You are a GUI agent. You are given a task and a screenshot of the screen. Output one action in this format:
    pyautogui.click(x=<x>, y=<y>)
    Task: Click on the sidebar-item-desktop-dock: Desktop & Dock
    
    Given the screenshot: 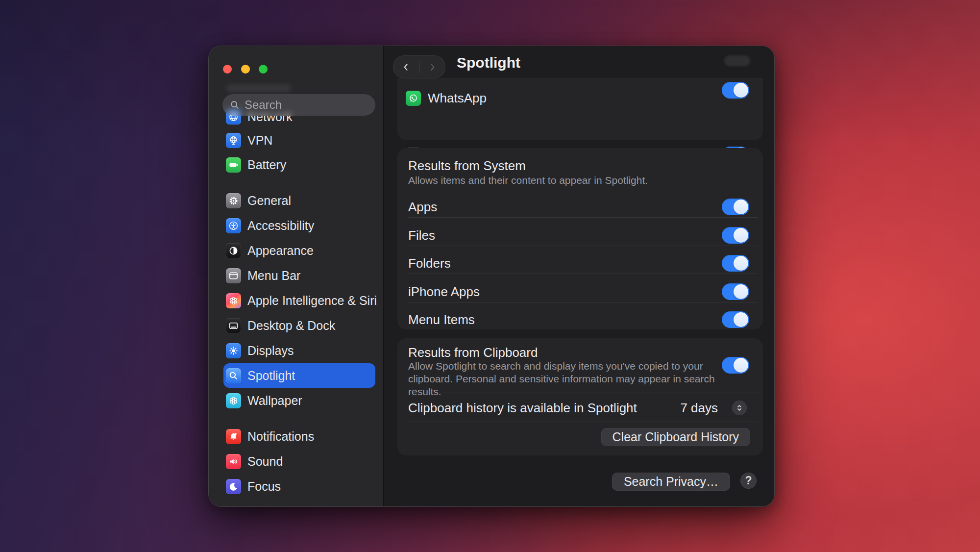 What is the action you would take?
    pyautogui.click(x=299, y=326)
    